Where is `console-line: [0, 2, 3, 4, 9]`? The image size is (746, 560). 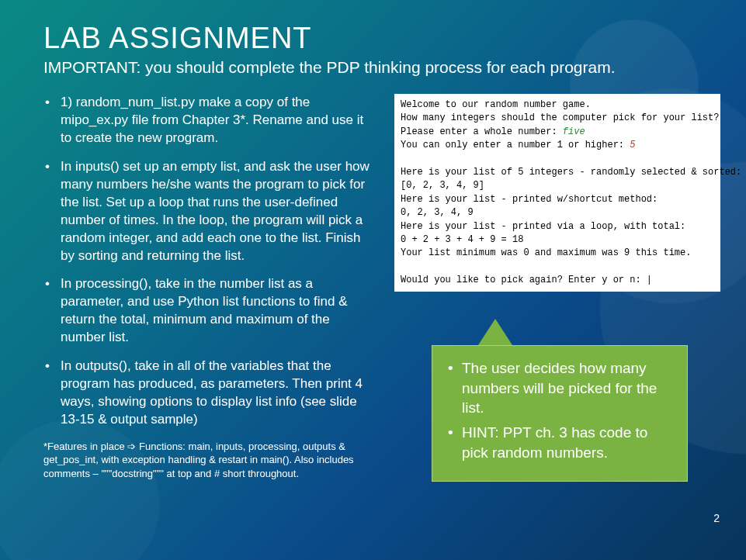 console-line: [0, 2, 3, 4, 9] is located at coordinates (442, 185).